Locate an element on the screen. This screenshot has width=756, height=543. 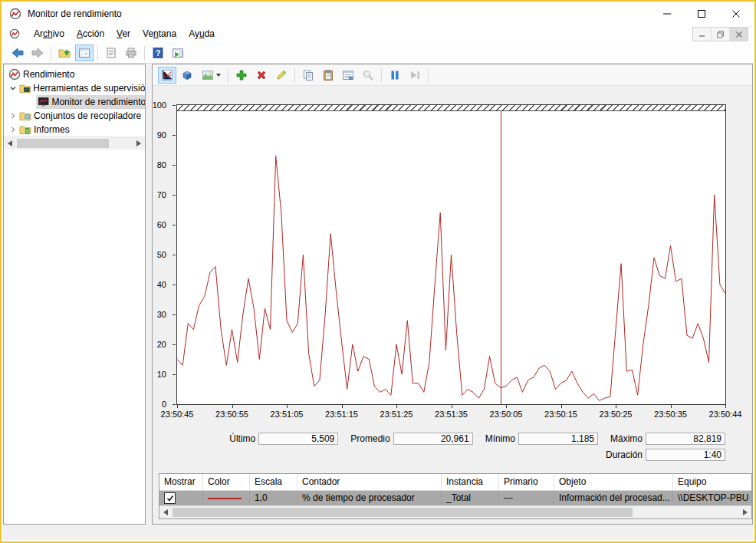
chevron-expanded-icon is located at coordinates (13, 88).